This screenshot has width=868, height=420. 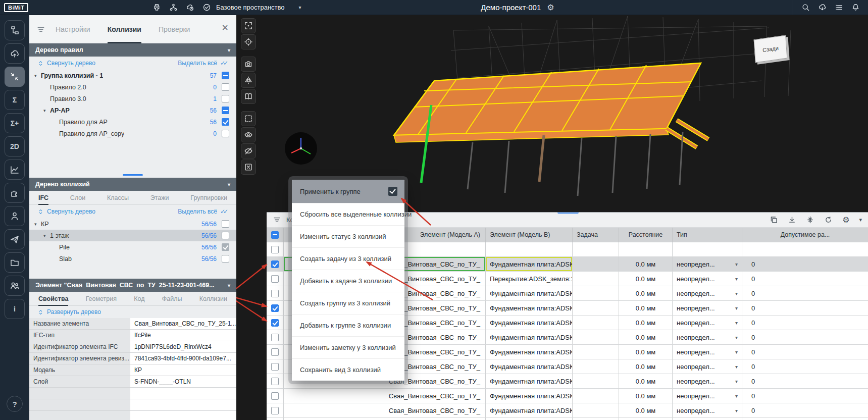 What do you see at coordinates (846, 220) in the screenshot?
I see `table-settings-gear-icon: ⚙` at bounding box center [846, 220].